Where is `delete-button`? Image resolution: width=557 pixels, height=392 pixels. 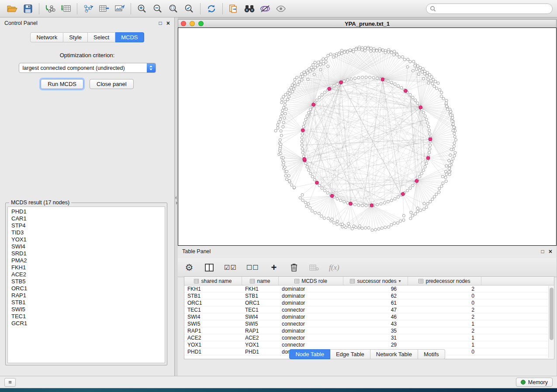 delete-button is located at coordinates (294, 268).